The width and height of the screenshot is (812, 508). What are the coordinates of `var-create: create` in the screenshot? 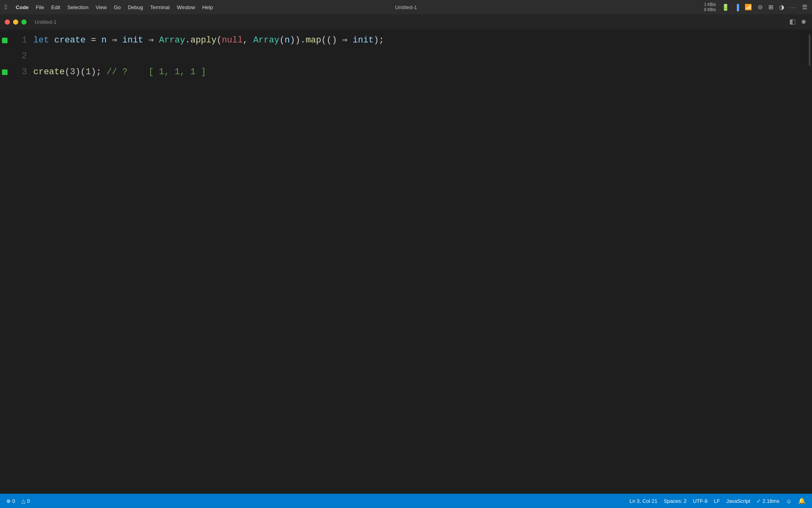 It's located at (70, 40).